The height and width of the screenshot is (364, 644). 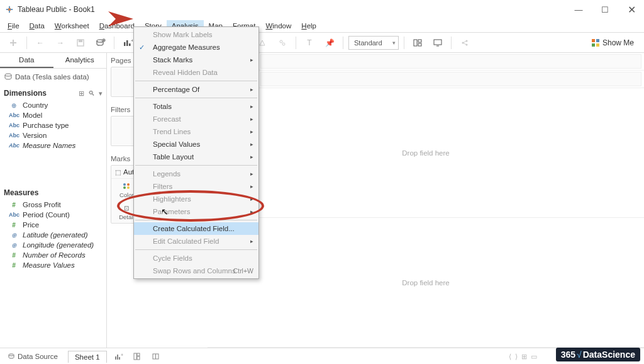 I want to click on menu-item-swap-rows-and-columns: Swap Rows and ColumnsCtrl+W, so click(x=196, y=271).